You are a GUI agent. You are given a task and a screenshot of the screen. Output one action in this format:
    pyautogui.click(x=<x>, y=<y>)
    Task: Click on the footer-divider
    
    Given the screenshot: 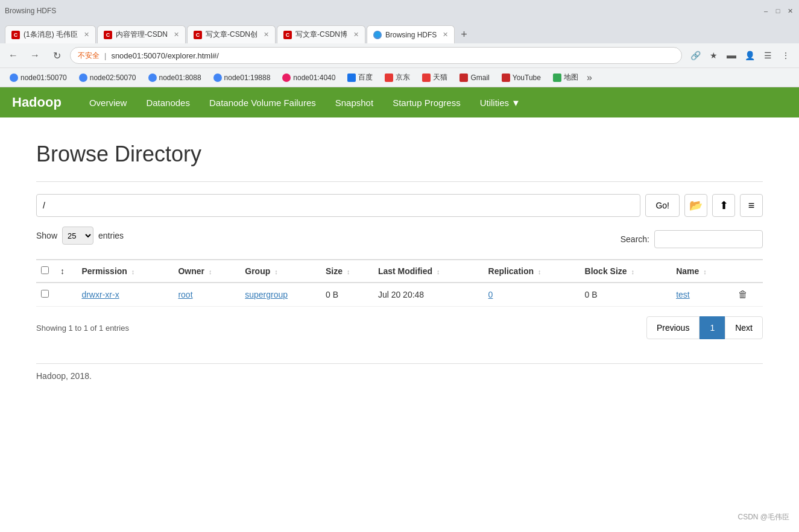 What is the action you would take?
    pyautogui.click(x=399, y=364)
    